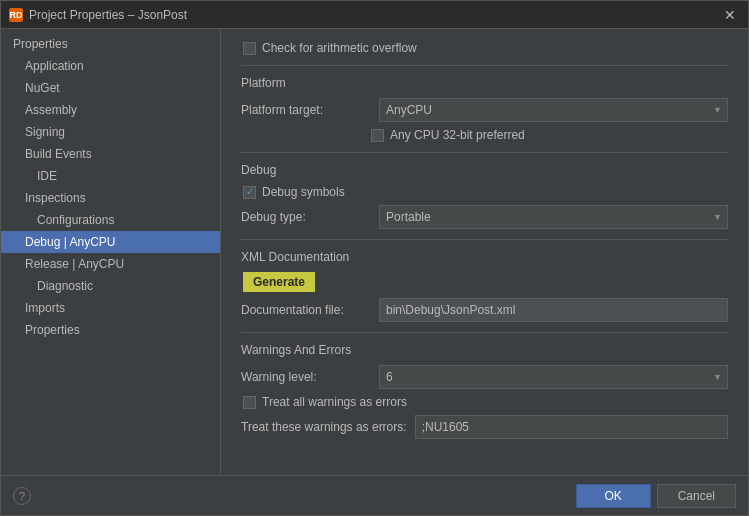 This screenshot has width=749, height=516. I want to click on ok-button: OK, so click(614, 496).